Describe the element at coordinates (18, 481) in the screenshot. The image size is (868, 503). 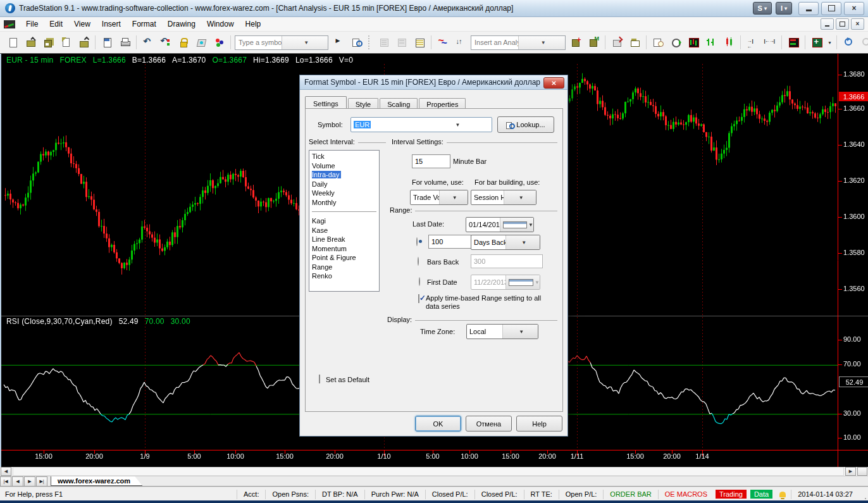
I see `tab-prev-button: ◀` at that location.